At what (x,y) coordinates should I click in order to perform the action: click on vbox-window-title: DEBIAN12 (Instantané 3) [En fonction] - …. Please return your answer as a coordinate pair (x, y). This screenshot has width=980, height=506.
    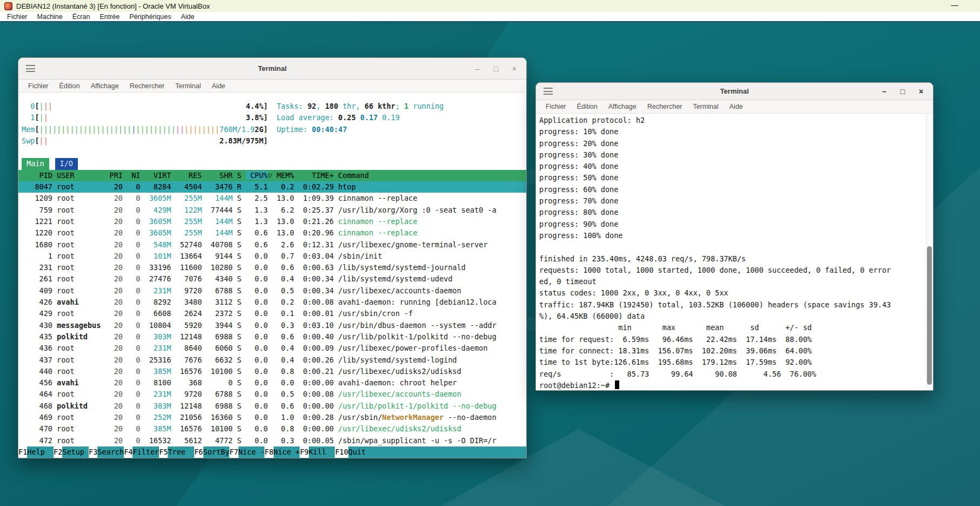
    Looking at the image, I should click on (113, 6).